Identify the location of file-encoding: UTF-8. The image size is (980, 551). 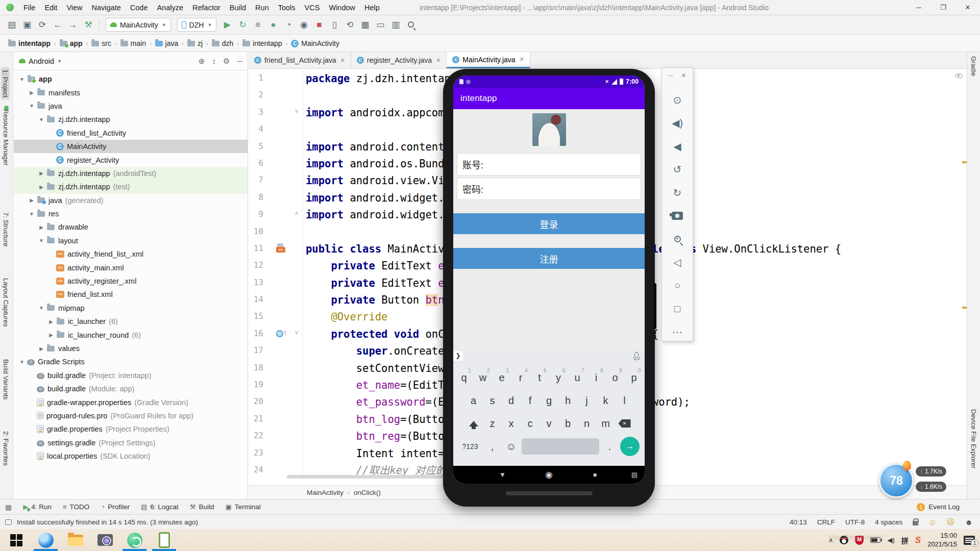
(855, 522).